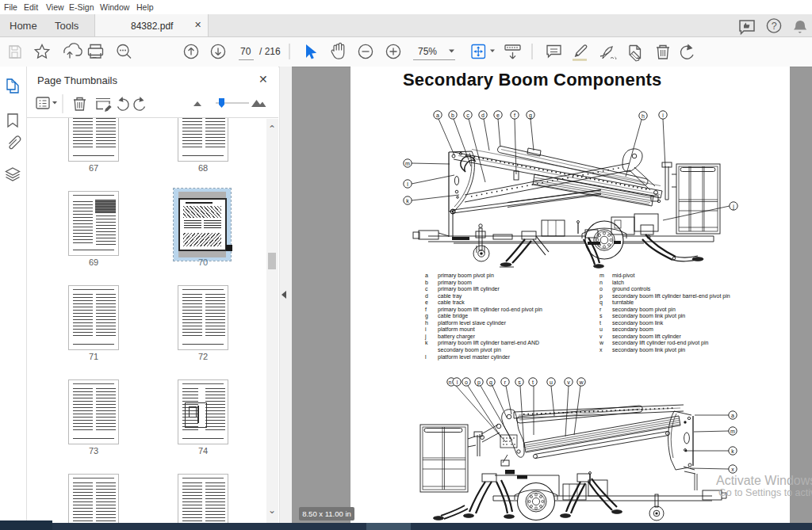 The width and height of the screenshot is (812, 530). I want to click on svg-text: h, so click(643, 116).